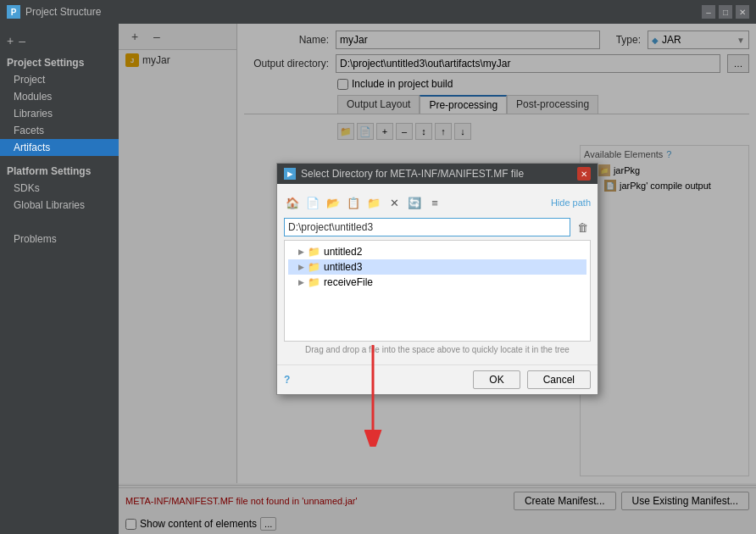 The image size is (756, 534). Describe the element at coordinates (435, 203) in the screenshot. I see `list-icon-btn: ≡` at that location.